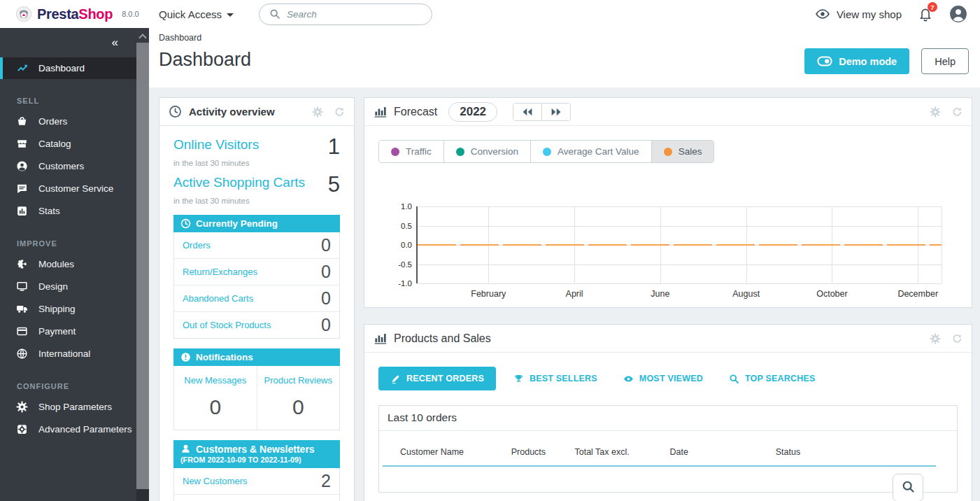  I want to click on customers-newsletters-header: Customers & Newsletters (FROM 2022-10-09…, so click(257, 454).